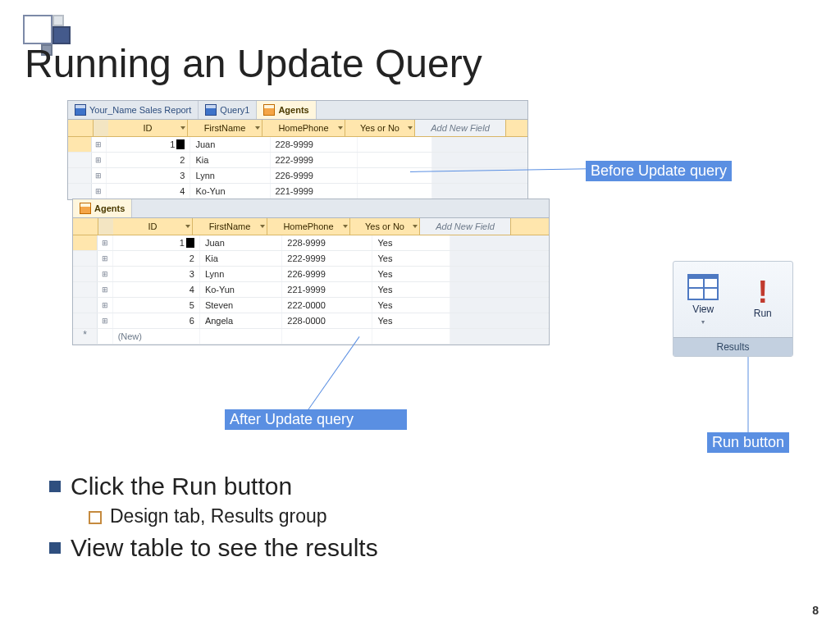 The height and width of the screenshot is (630, 840). Describe the element at coordinates (311, 290) in the screenshot. I see `table-row: 4Ko-Yun221-9999Yes` at that location.